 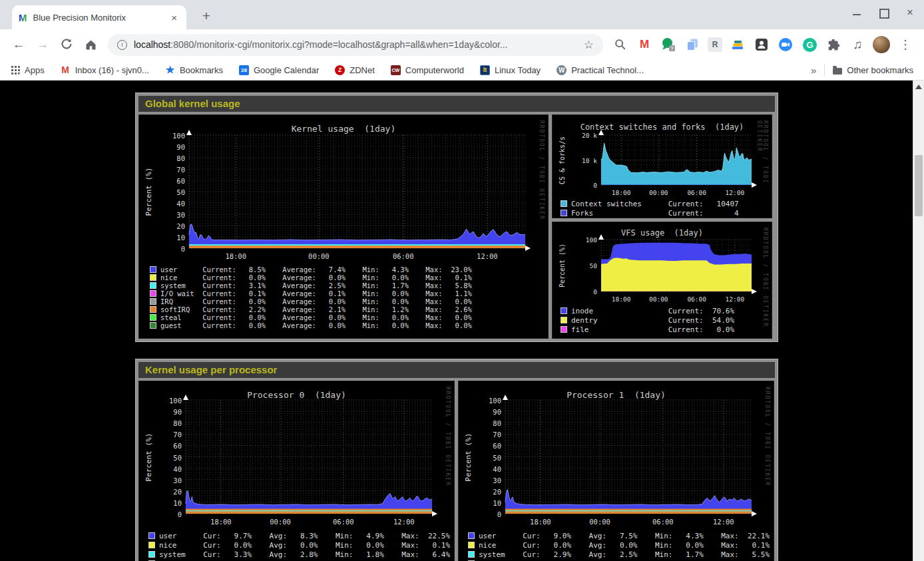 I want to click on y-tick-label: 60, so click(x=488, y=446).